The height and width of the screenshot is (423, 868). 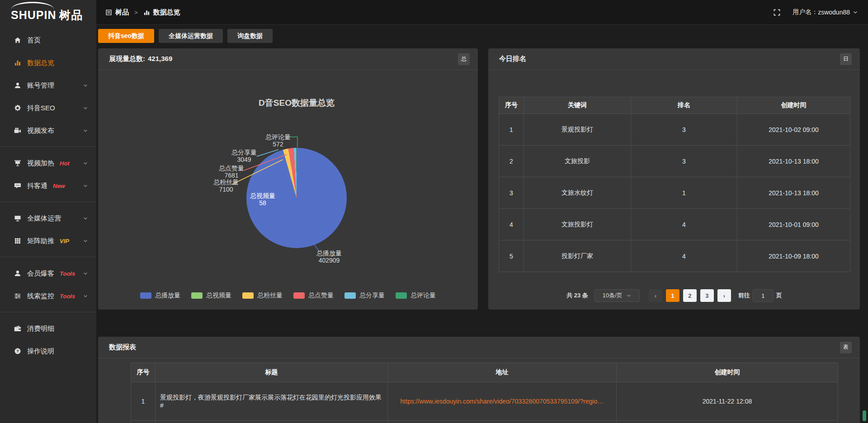 I want to click on sidebar-item-数据总览: 数据总览, so click(x=48, y=63).